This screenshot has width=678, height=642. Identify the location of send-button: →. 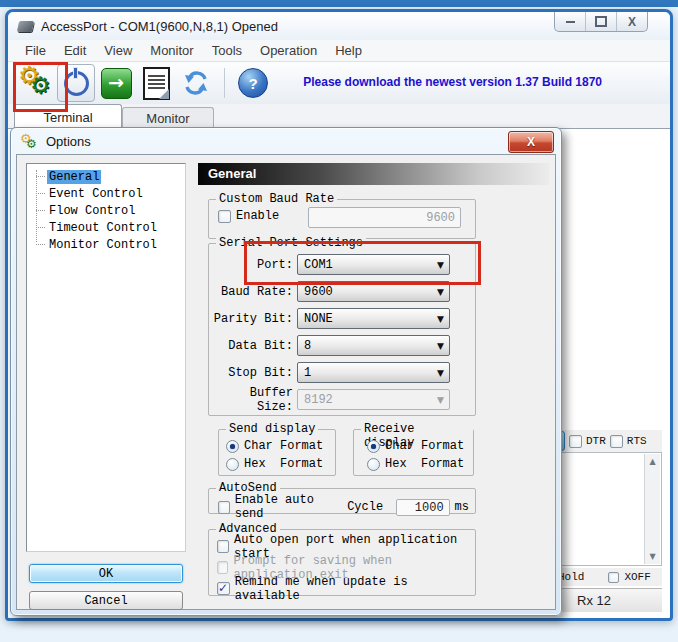
(116, 83).